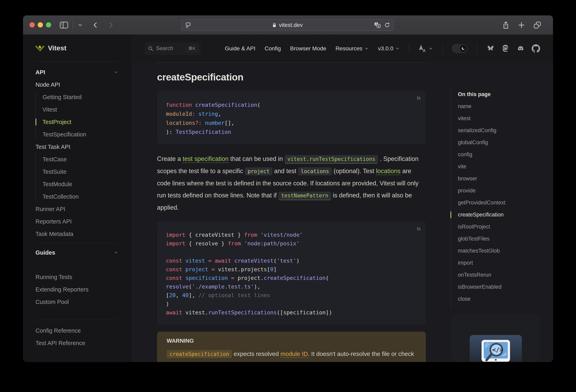 The image size is (576, 392). What do you see at coordinates (505, 263) in the screenshot?
I see `toc-item-import: import` at bounding box center [505, 263].